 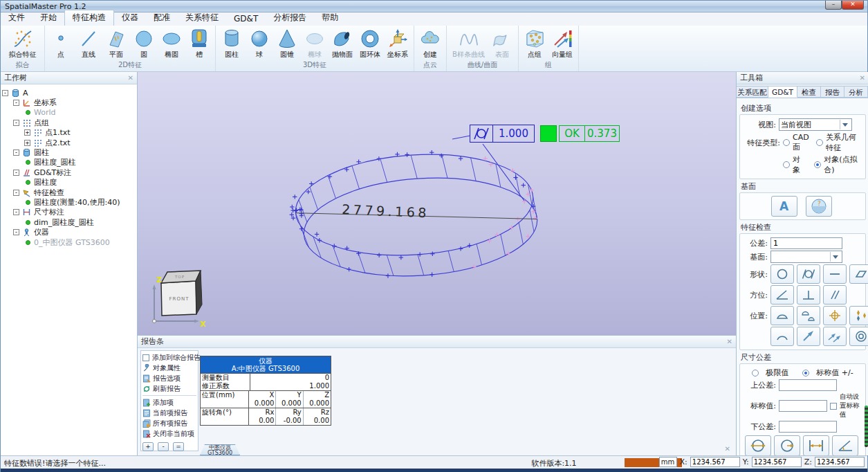 What do you see at coordinates (69, 143) in the screenshot?
I see `tree-node: 点2.txt` at bounding box center [69, 143].